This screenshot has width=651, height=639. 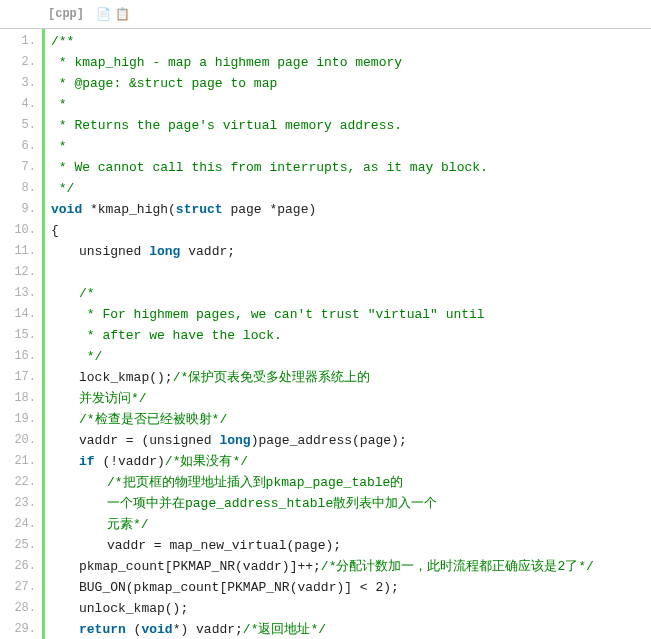 What do you see at coordinates (129, 210) in the screenshot?
I see `token: *kmap_high(` at bounding box center [129, 210].